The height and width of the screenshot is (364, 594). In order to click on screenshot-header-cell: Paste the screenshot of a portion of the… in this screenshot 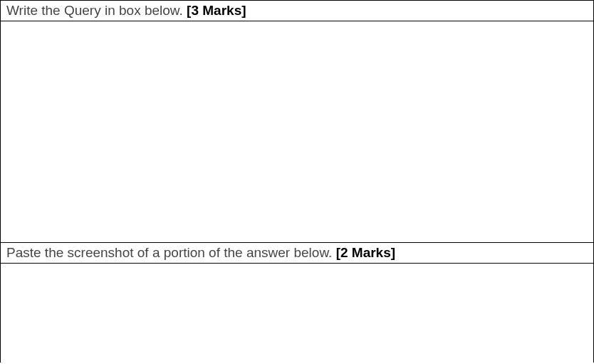, I will do `click(298, 254)`.